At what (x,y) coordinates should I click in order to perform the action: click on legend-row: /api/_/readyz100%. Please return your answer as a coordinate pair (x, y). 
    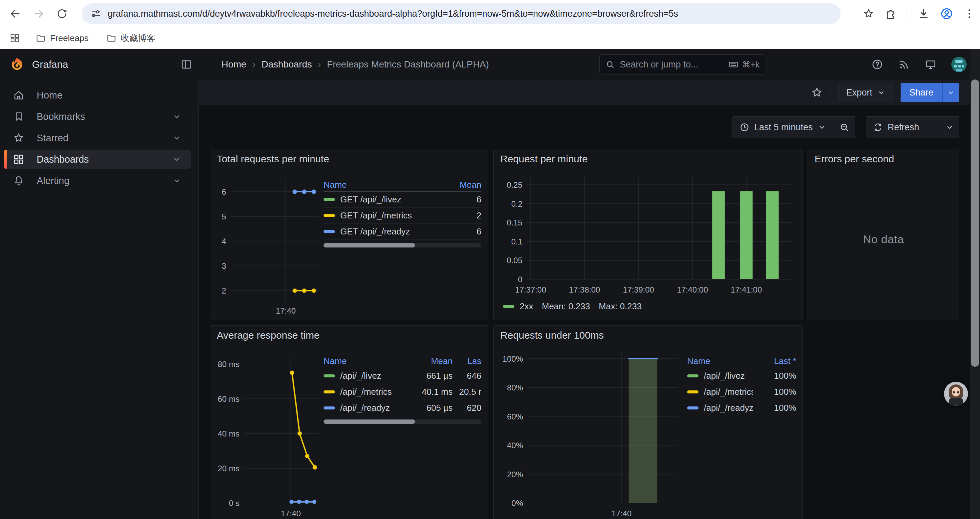
    Looking at the image, I should click on (742, 408).